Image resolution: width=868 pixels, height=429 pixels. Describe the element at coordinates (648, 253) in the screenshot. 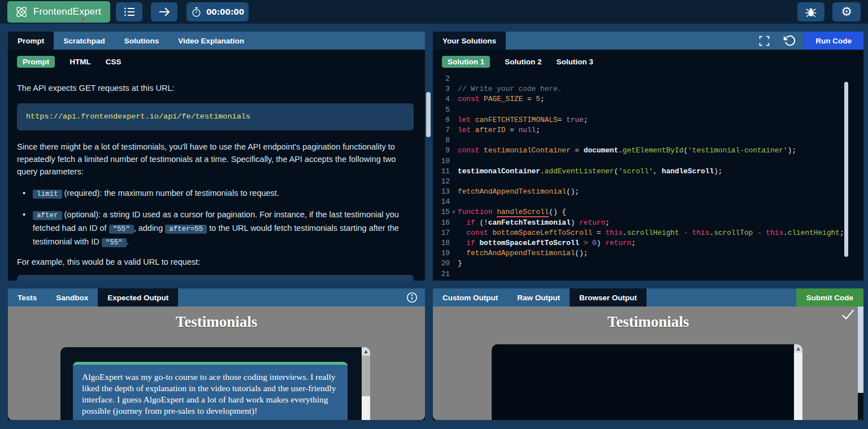

I see `code-line: 19 fetchAndAppendTestimonial();` at that location.